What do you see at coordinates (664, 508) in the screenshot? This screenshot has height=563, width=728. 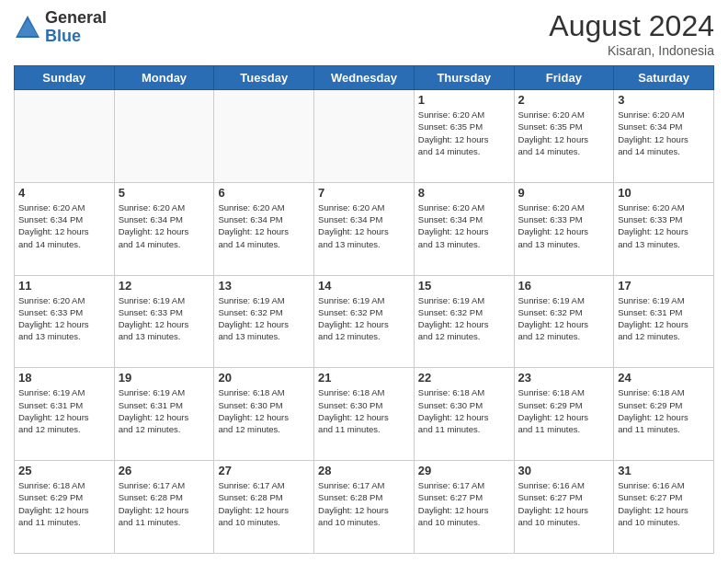 I see `calendar-cell: 31Sunrise: 6:16 AM Sunset: 6:27 PM Dayli…` at bounding box center [664, 508].